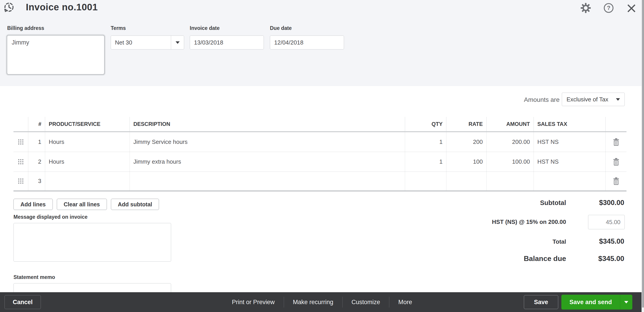 The image size is (644, 312). Describe the element at coordinates (553, 203) in the screenshot. I see `subtotal-label: Subtotal` at that location.